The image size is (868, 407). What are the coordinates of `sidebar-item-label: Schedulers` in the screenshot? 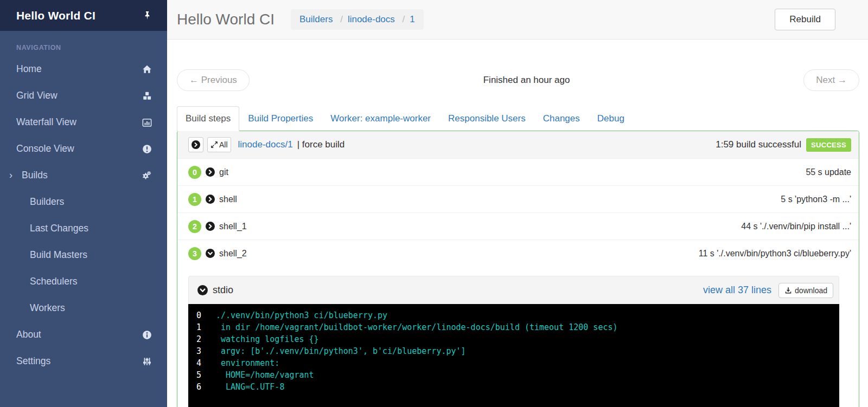 It's located at (54, 282).